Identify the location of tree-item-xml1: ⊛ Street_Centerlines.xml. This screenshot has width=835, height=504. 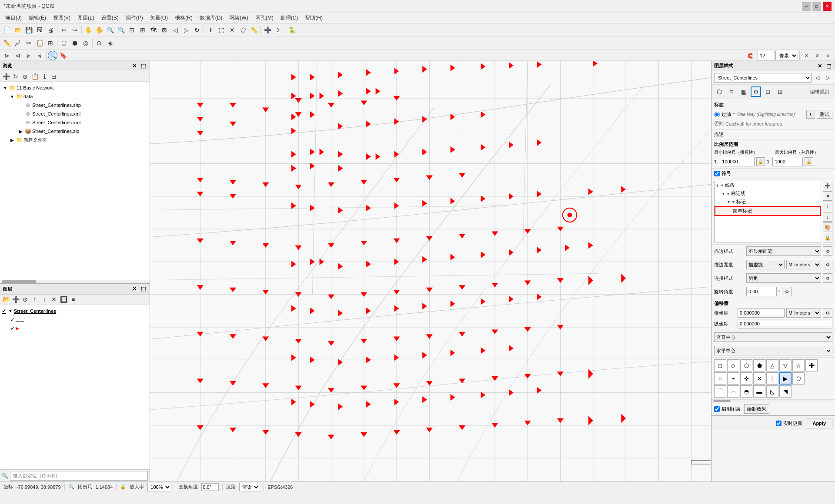
(75, 114).